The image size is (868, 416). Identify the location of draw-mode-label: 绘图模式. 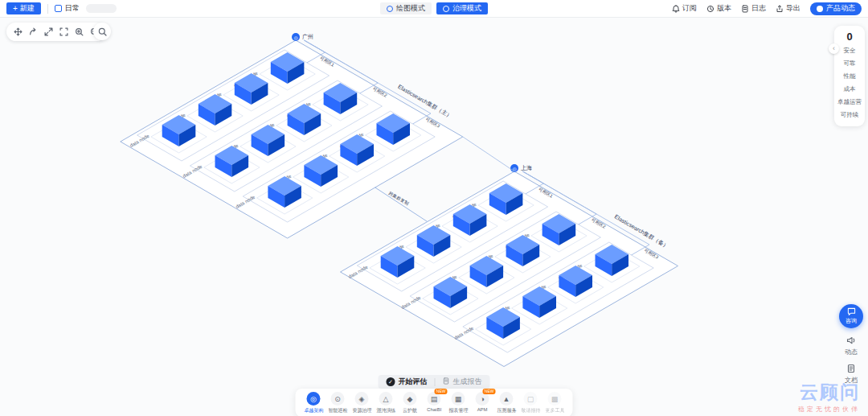
(411, 8).